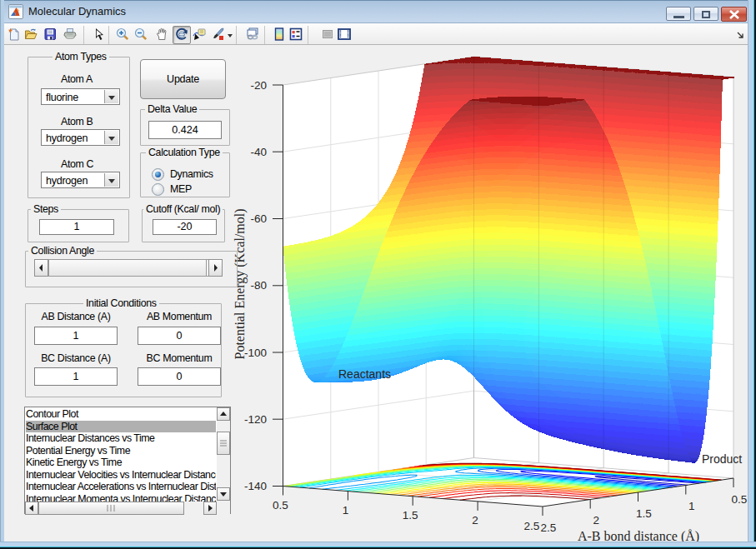 Image resolution: width=756 pixels, height=549 pixels. I want to click on svg-text: -80, so click(258, 285).